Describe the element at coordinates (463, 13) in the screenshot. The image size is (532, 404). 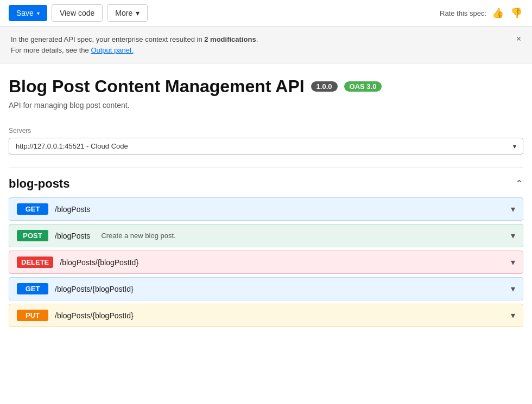
I see `rate-label: Rate this spec:` at that location.